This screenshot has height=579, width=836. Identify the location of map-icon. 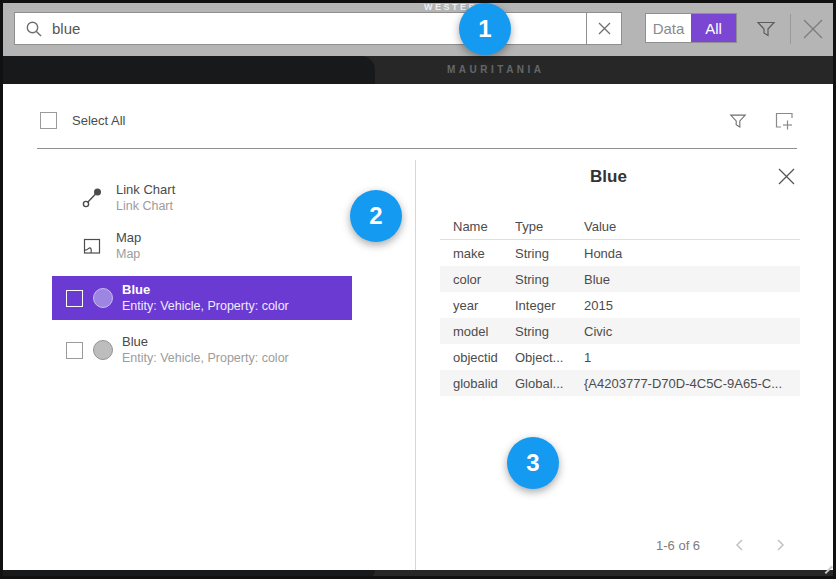
(92, 246).